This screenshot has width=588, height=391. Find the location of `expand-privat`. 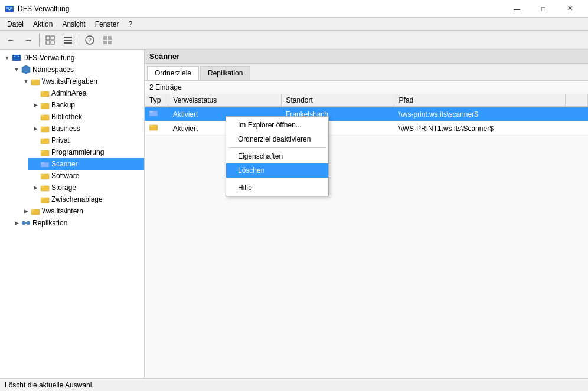

expand-privat is located at coordinates (35, 140).